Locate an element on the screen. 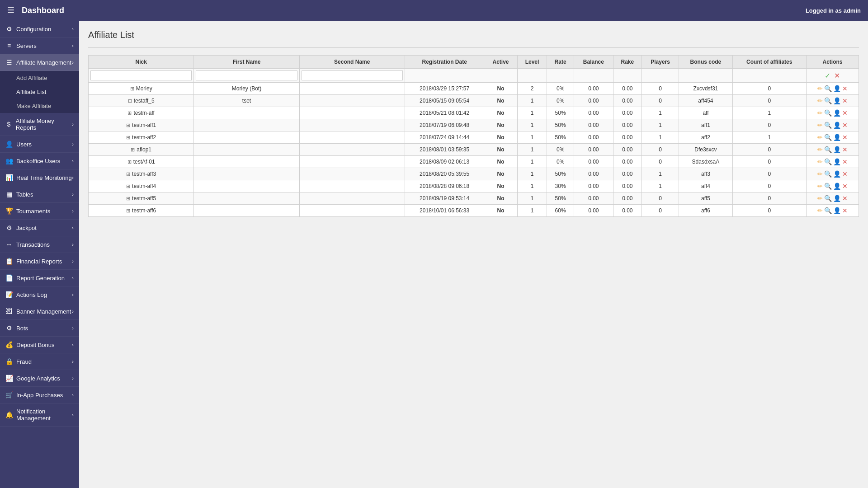 This screenshot has width=868, height=488. sidebar-item-real-time-monitoring: 📊 Real Time Monitoring › is located at coordinates (40, 178).